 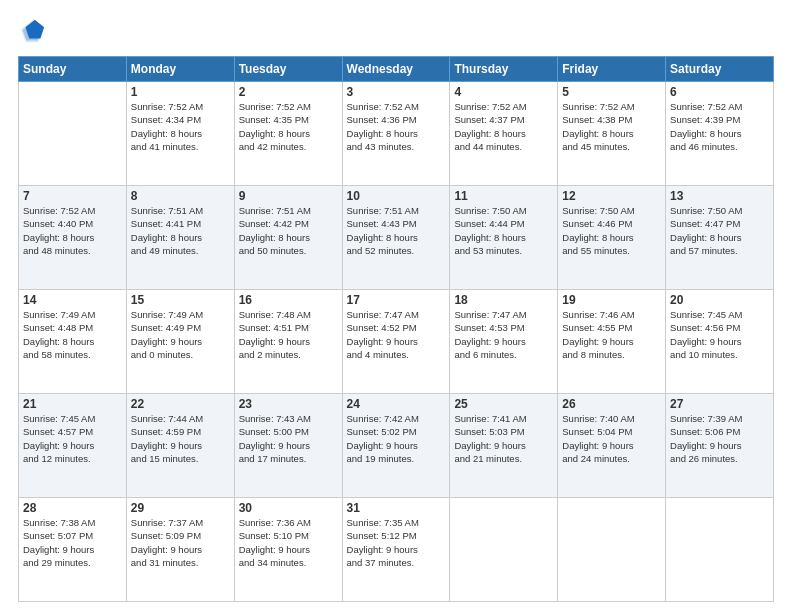 I want to click on weekday-header-row: SundayMondayTuesdayWednesdayThursdayFrid…, so click(x=396, y=70).